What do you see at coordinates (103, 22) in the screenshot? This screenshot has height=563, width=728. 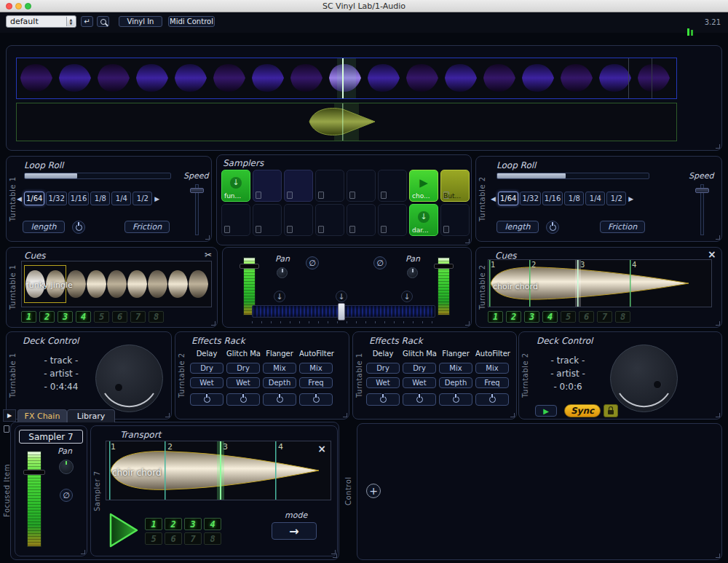 I see `search-button` at bounding box center [103, 22].